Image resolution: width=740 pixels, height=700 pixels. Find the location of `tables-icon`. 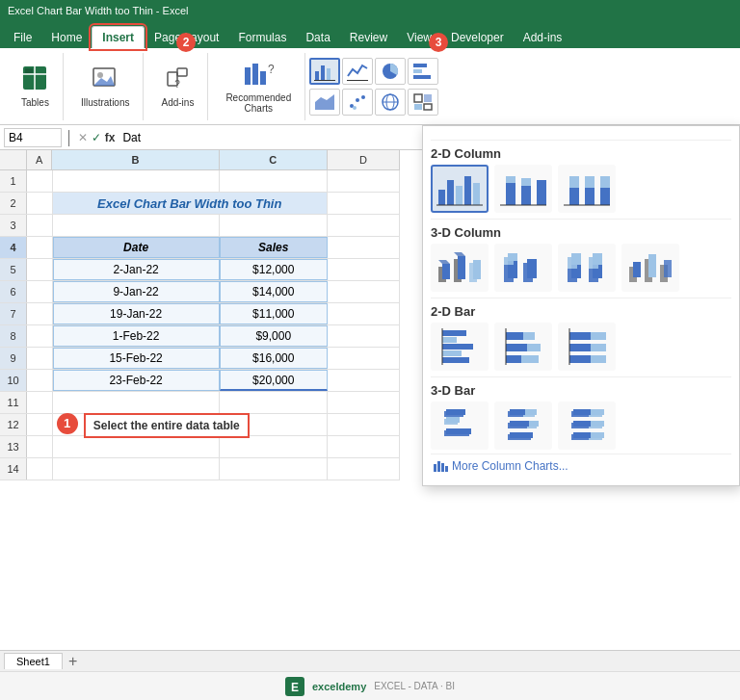

tables-icon is located at coordinates (35, 80).